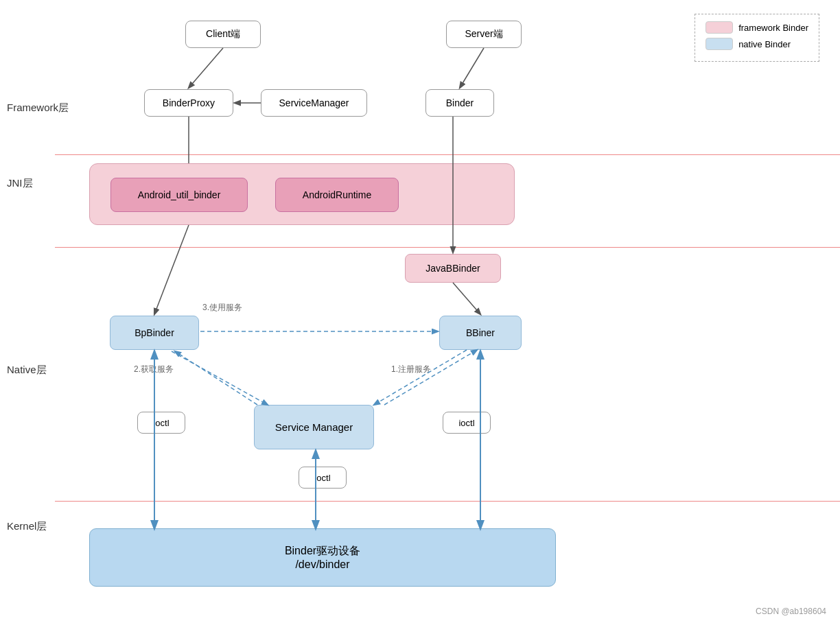  What do you see at coordinates (323, 478) in the screenshot?
I see `ioctl-bottom-node: ioctl` at bounding box center [323, 478].